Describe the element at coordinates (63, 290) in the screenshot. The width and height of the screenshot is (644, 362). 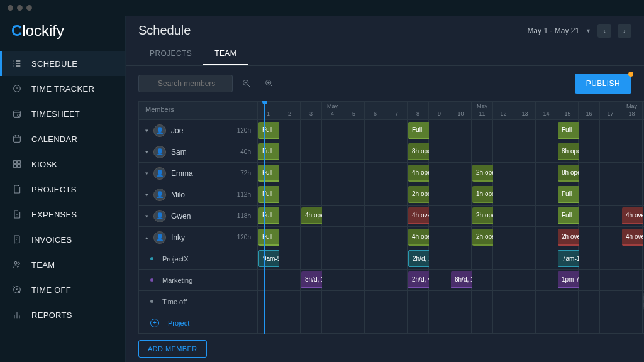
I see `sidebar-item-time-off: TIME OFF` at that location.